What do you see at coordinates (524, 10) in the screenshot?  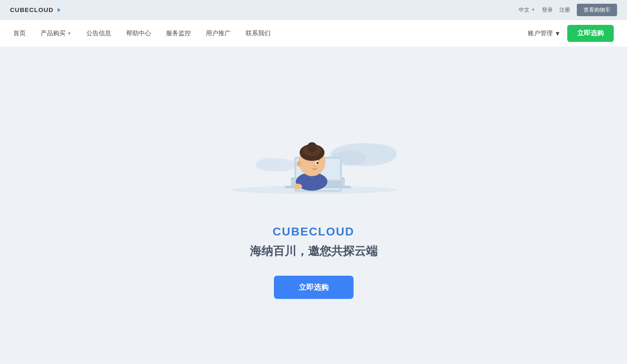 I see `language-label: 中文` at bounding box center [524, 10].